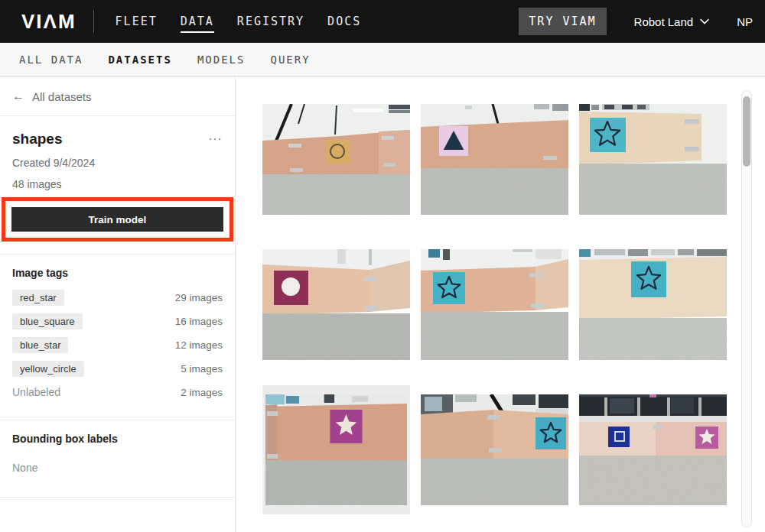  I want to click on tag-row: Unlabeled2 images, so click(118, 392).